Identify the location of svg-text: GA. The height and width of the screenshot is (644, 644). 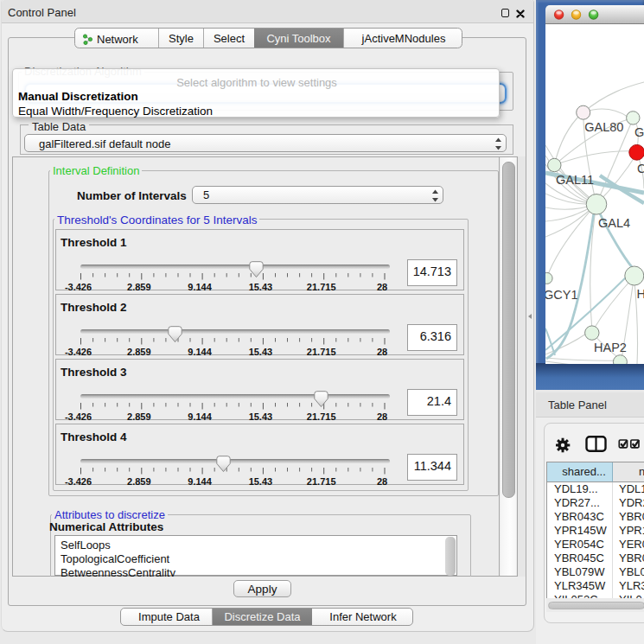
(640, 132).